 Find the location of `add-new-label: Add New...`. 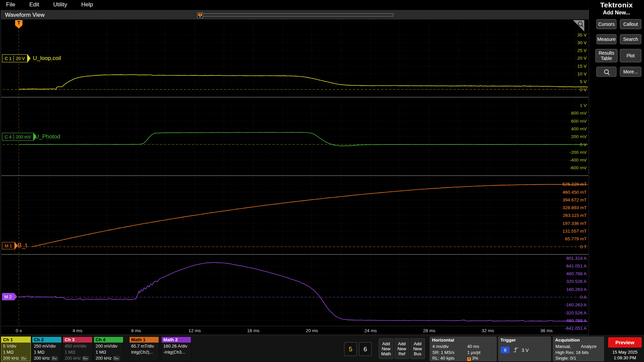

add-new-label: Add New... is located at coordinates (616, 13).